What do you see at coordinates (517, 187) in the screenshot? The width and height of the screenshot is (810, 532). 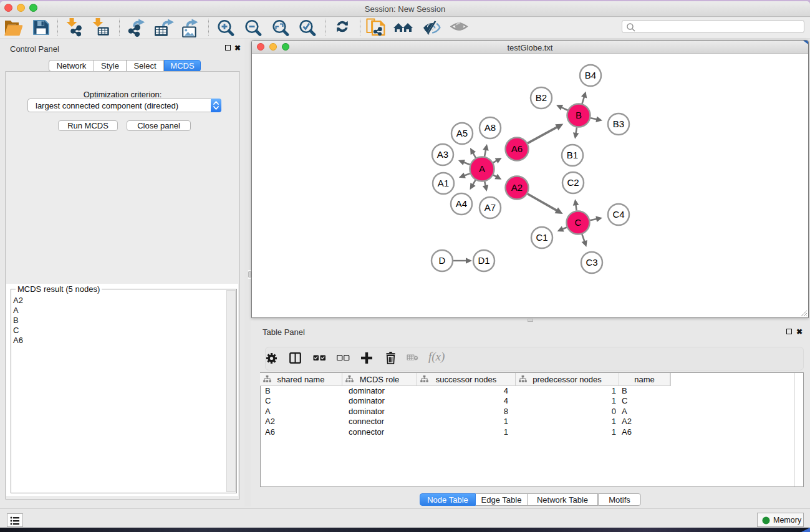 I see `svg-text: A2` at bounding box center [517, 187].